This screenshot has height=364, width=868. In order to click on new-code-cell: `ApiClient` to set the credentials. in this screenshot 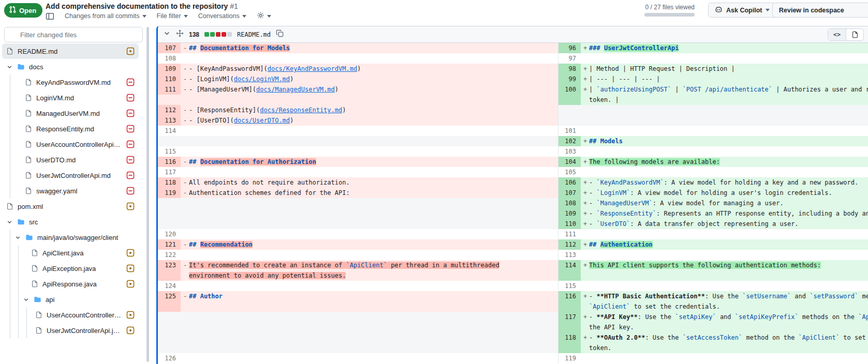, I will do `click(725, 307)`.